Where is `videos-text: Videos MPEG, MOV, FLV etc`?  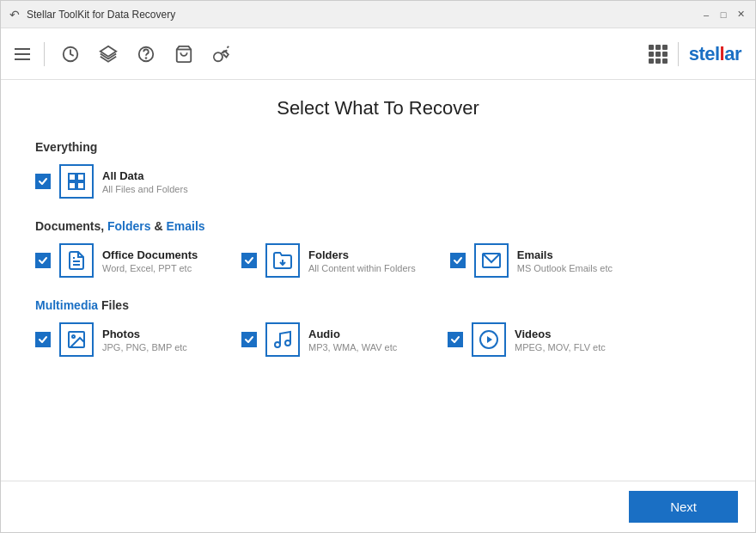 videos-text: Videos MPEG, MOV, FLV etc is located at coordinates (560, 340).